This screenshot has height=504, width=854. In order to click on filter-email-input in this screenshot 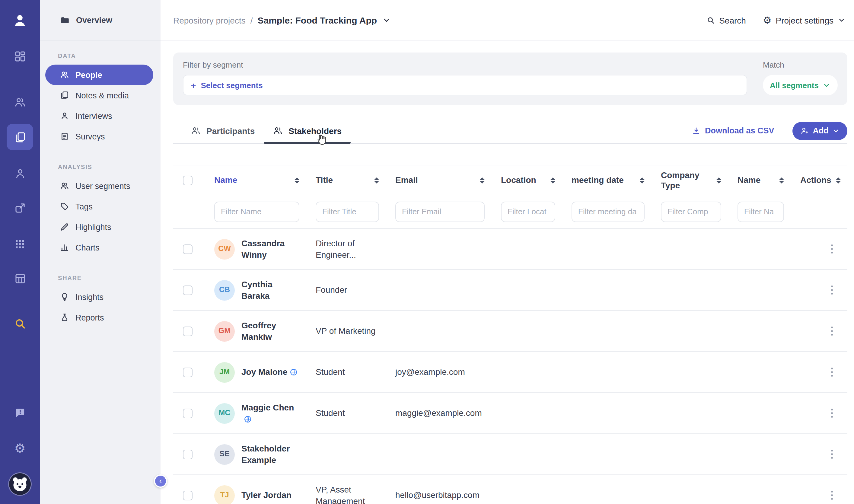, I will do `click(440, 212)`.